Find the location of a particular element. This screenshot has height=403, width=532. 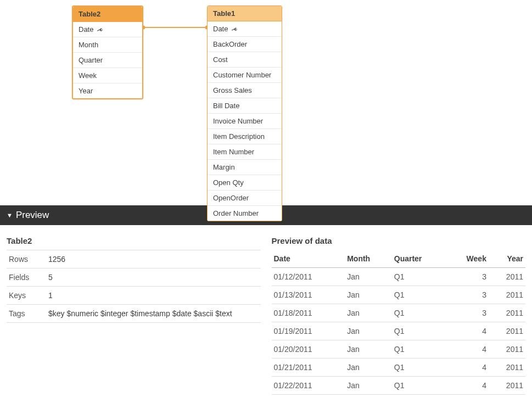

field-label: Margin is located at coordinates (224, 167).